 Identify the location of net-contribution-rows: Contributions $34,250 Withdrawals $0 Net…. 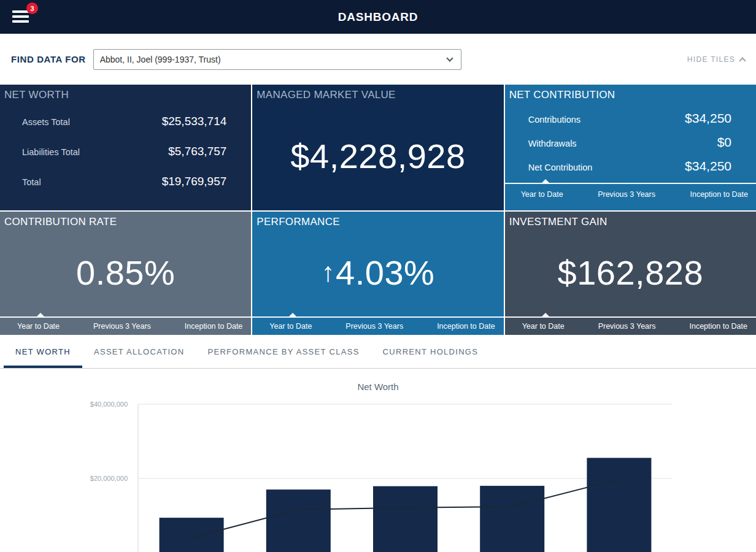
(631, 147).